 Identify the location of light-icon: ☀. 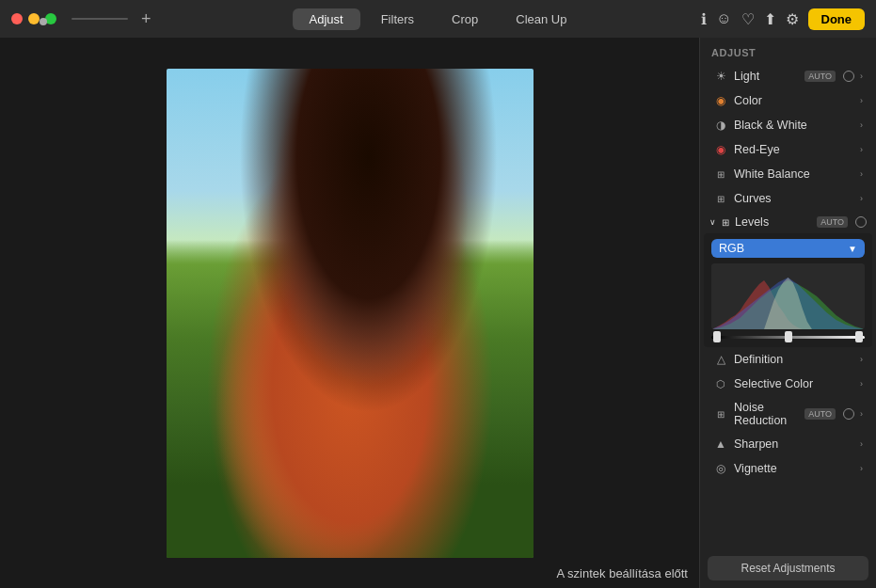
(721, 76).